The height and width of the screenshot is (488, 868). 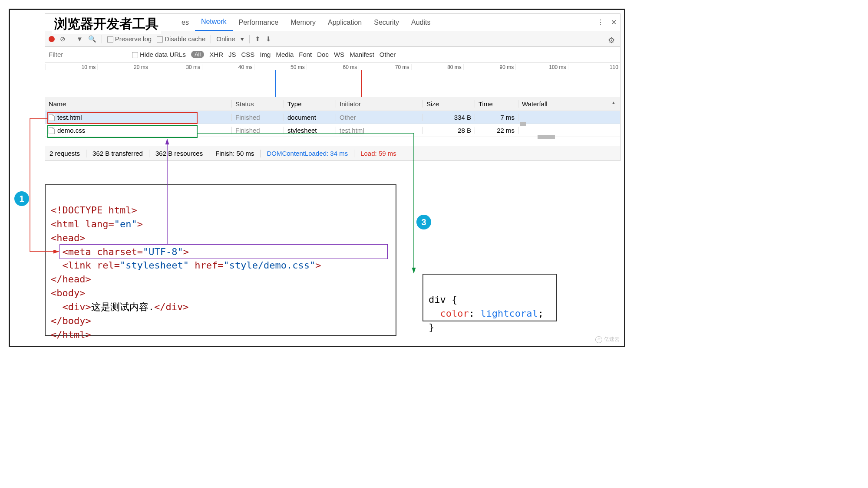 I want to click on record-icon, so click(x=52, y=39).